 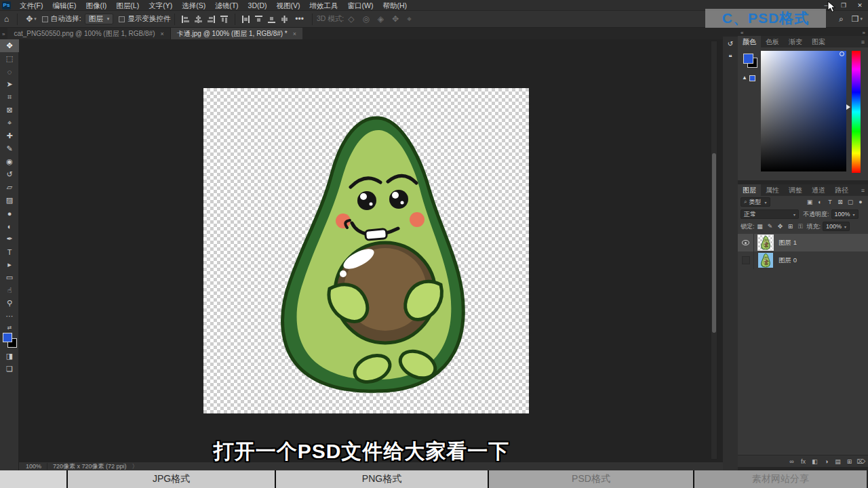 What do you see at coordinates (9, 327) in the screenshot?
I see `swap-colors-icon: ⇄` at bounding box center [9, 327].